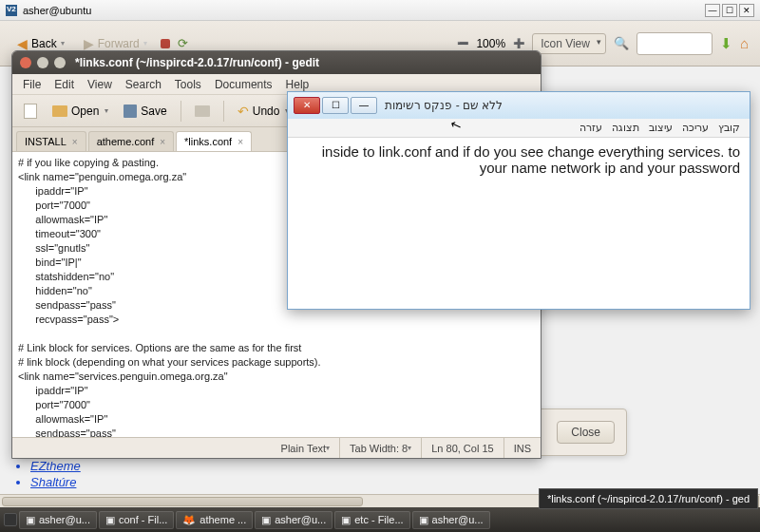  I want to click on menu-documents: Documents, so click(243, 85).